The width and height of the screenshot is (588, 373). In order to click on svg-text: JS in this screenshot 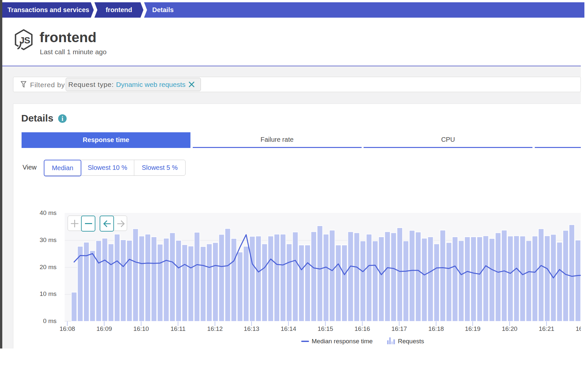, I will do `click(25, 41)`.